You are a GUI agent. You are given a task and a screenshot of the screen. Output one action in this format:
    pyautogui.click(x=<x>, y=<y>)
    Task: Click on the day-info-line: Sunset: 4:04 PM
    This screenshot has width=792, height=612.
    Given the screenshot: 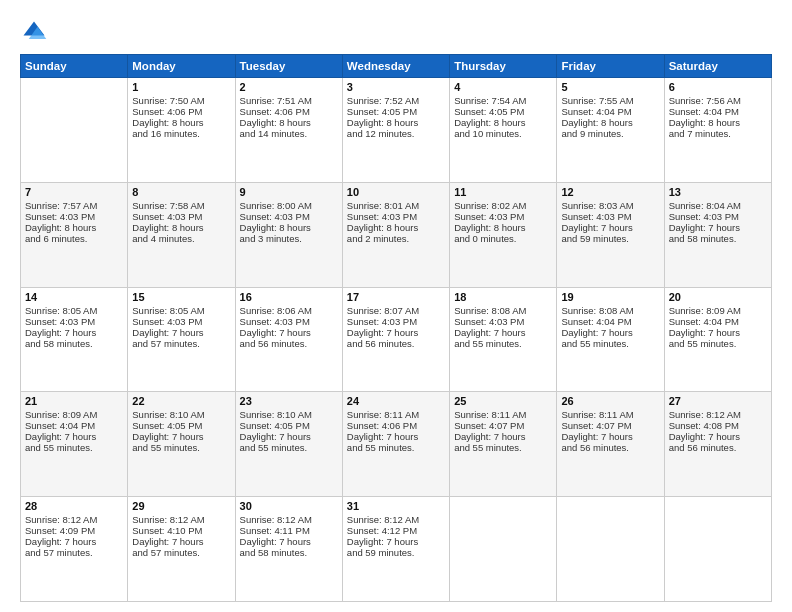 What is the action you would take?
    pyautogui.click(x=718, y=322)
    